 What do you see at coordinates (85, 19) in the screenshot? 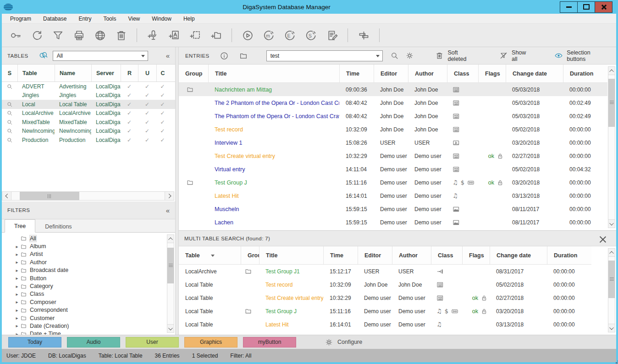
I see `menu-item-entry: Entry` at bounding box center [85, 19].